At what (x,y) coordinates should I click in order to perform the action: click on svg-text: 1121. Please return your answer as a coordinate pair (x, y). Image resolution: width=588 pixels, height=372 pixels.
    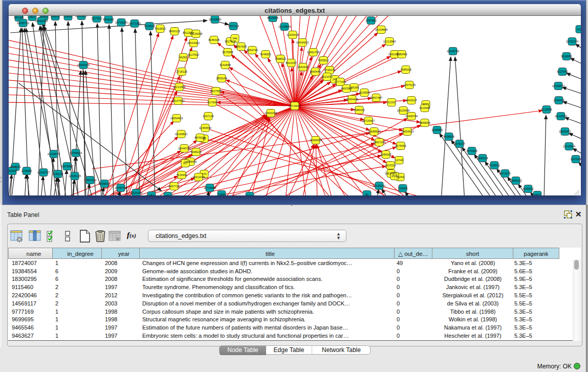
    Looking at the image, I should click on (579, 29).